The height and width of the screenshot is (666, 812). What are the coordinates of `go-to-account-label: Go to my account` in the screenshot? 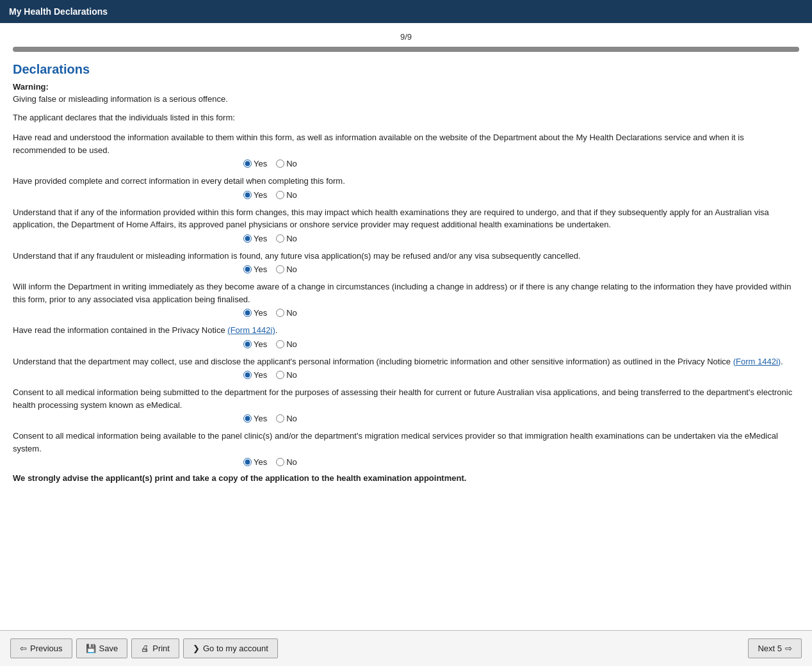 It's located at (236, 648).